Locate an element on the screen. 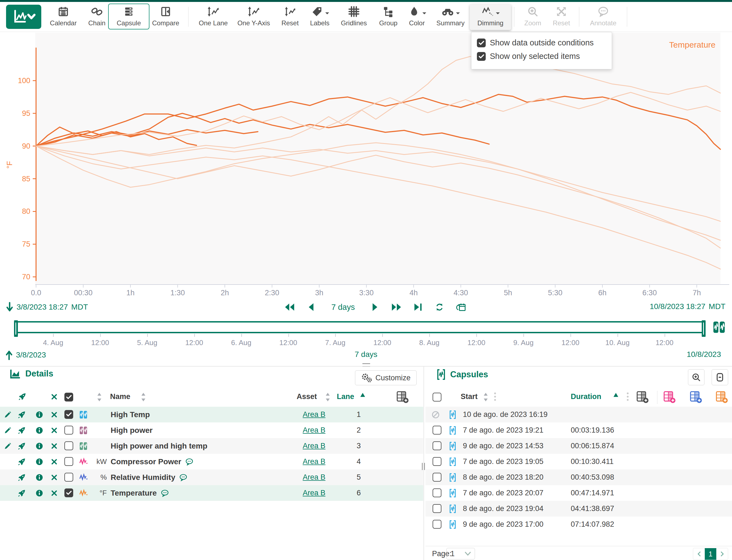 The height and width of the screenshot is (560, 732). start-column-header: Start is located at coordinates (469, 397).